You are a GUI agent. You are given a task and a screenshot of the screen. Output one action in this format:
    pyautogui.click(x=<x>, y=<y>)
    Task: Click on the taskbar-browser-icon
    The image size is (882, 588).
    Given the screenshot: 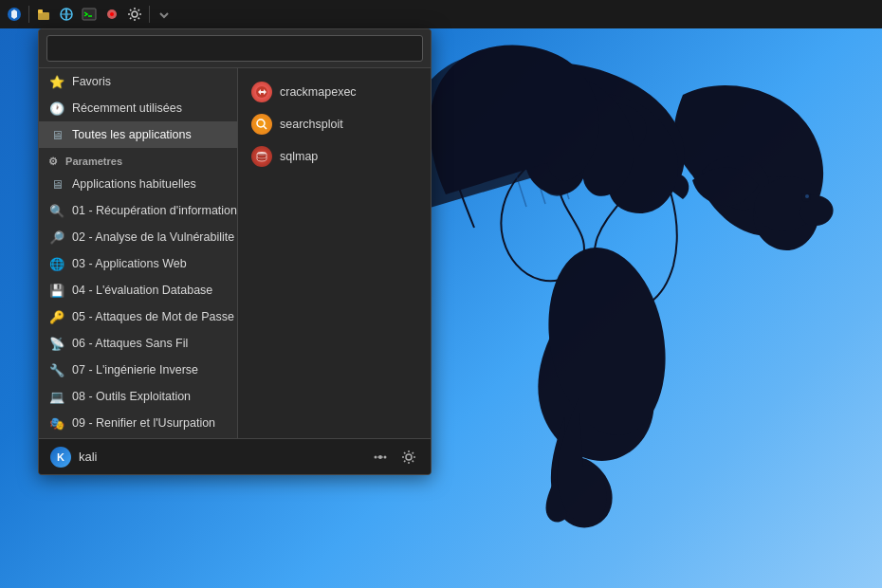 What is the action you would take?
    pyautogui.click(x=66, y=14)
    